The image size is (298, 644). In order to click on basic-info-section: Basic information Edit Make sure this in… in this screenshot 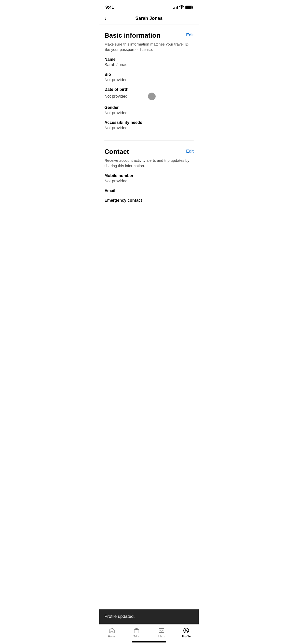, I will do `click(149, 82)`.